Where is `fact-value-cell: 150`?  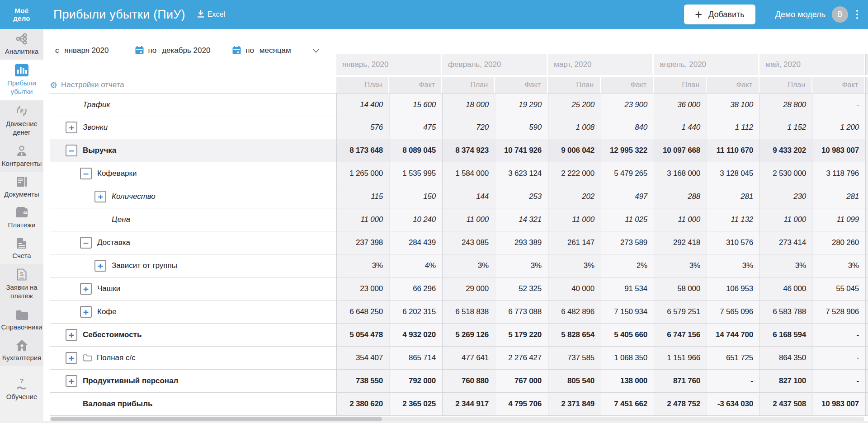
fact-value-cell: 150 is located at coordinates (416, 197).